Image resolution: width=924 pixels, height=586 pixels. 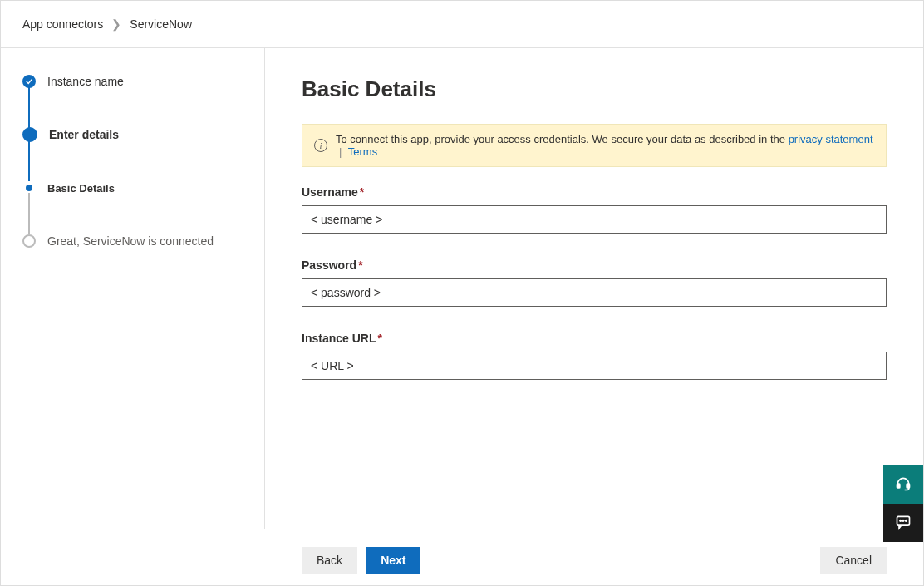 What do you see at coordinates (594, 90) in the screenshot?
I see `page-title: Basic Details` at bounding box center [594, 90].